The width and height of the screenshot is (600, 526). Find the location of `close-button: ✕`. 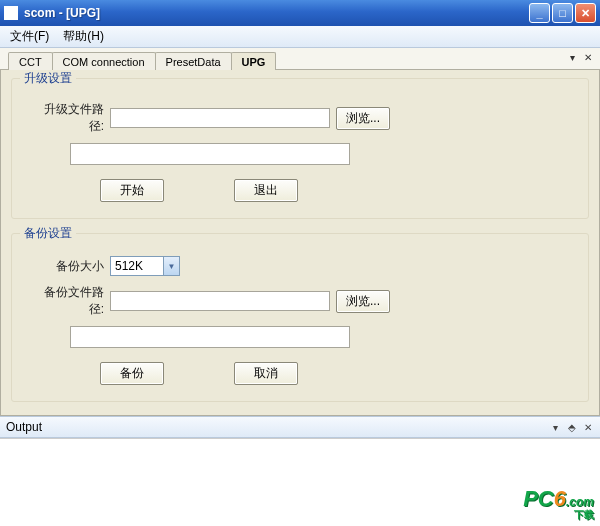

close-button: ✕ is located at coordinates (586, 13).